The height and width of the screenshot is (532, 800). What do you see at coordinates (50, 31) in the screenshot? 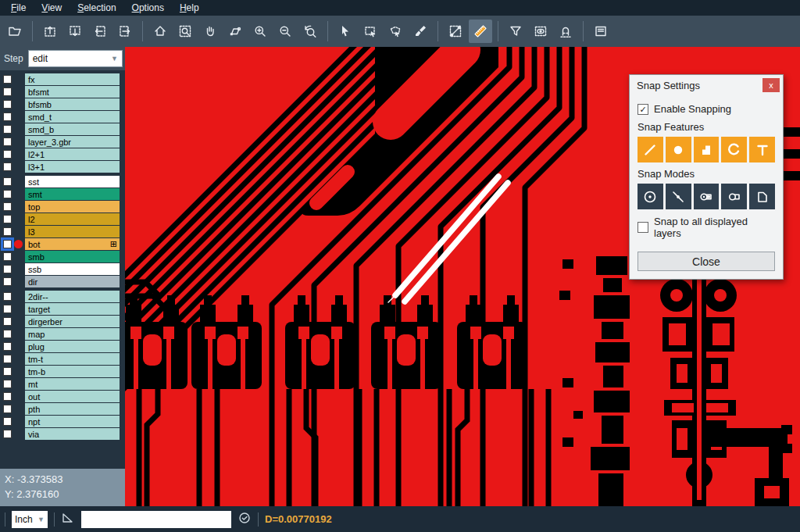
I see `shift-up-button` at bounding box center [50, 31].